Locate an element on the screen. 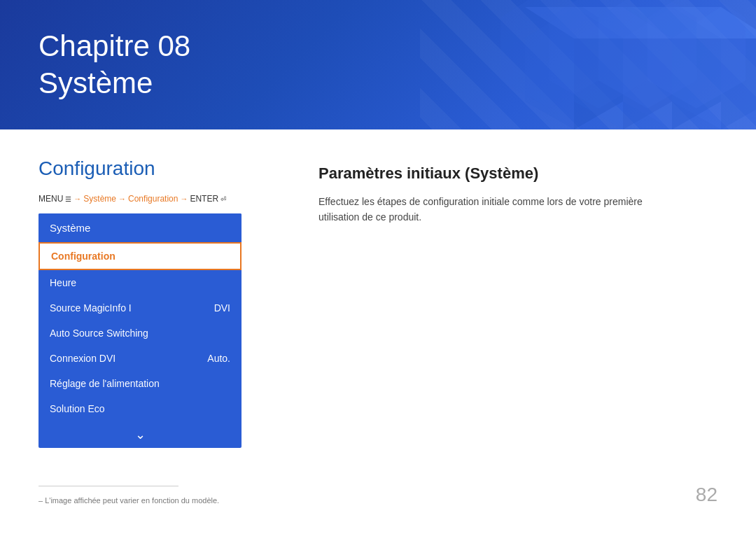 This screenshot has width=756, height=534. arrow-1: → is located at coordinates (77, 199).